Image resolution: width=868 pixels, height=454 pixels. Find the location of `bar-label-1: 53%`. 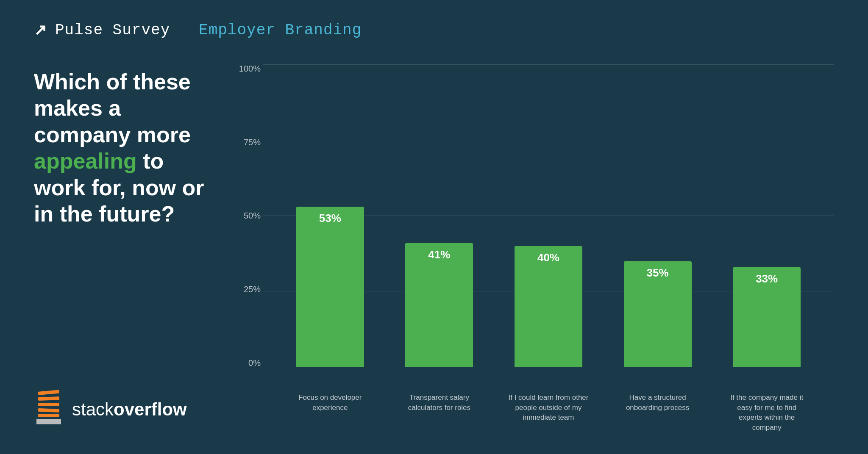

bar-label-1: 53% is located at coordinates (330, 219).